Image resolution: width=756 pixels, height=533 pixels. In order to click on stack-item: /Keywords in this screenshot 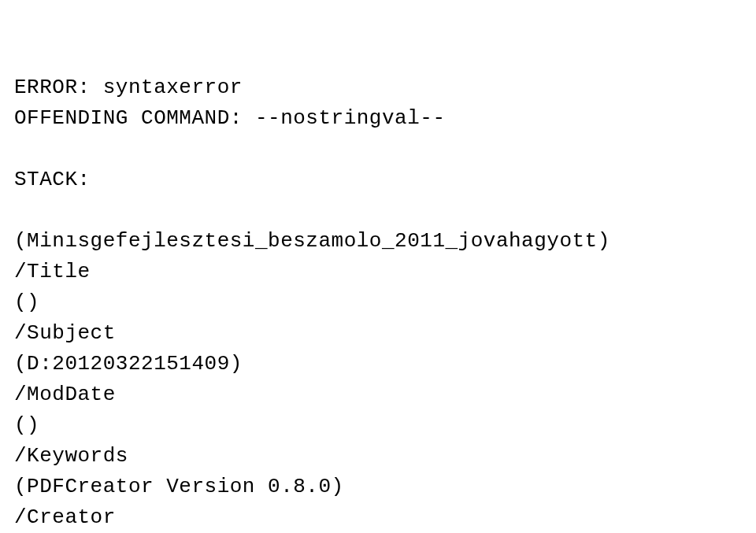, I will do `click(71, 456)`.